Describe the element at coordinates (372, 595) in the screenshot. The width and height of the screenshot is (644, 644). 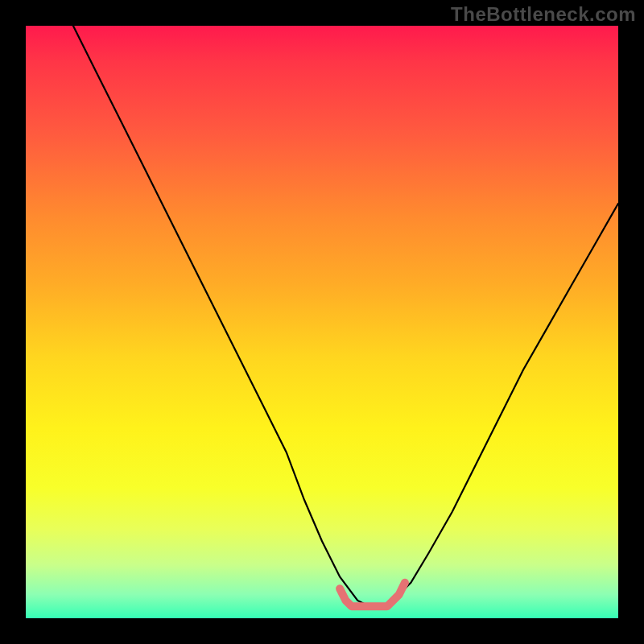
I see `optimal-zone-marker` at that location.